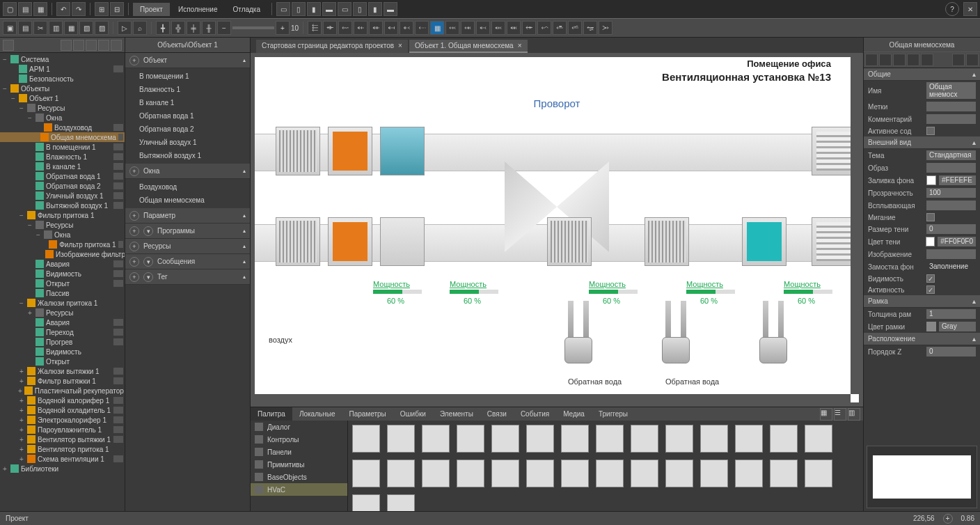 The height and width of the screenshot is (525, 980). I want to click on tree-item: +Вентилятор вытяжки 1, so click(63, 439).